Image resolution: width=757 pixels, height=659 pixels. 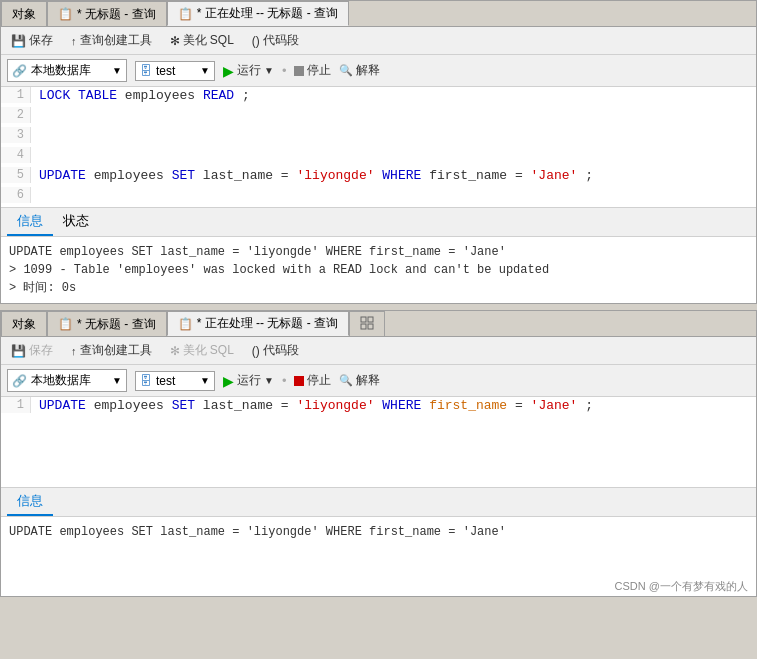 I want to click on line-num-1-3: 3, so click(x=16, y=135).